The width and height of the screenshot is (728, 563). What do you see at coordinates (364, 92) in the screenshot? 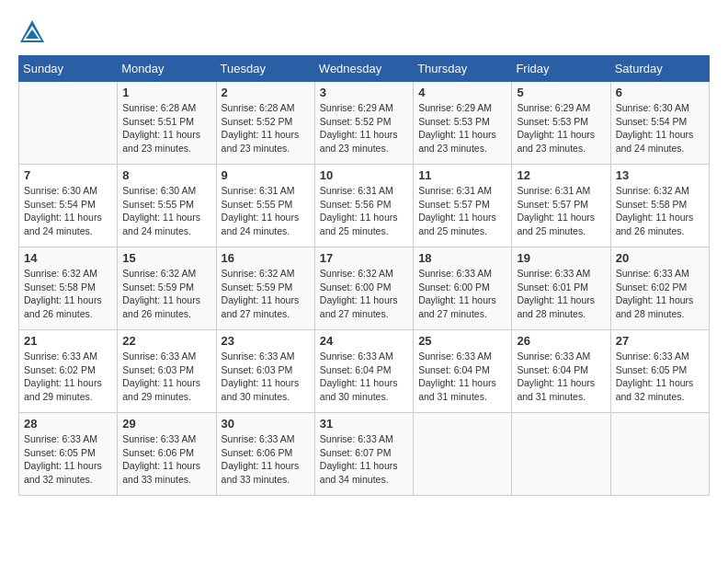
I see `day-number: 3` at bounding box center [364, 92].